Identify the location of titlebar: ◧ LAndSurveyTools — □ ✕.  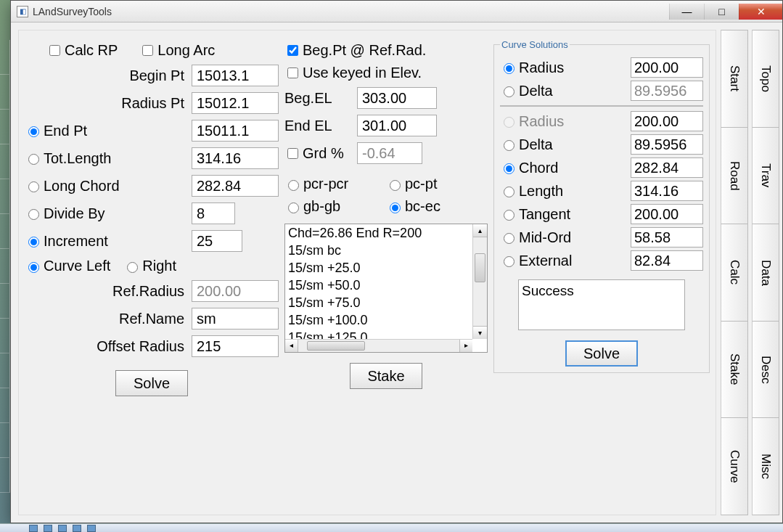
(396, 12).